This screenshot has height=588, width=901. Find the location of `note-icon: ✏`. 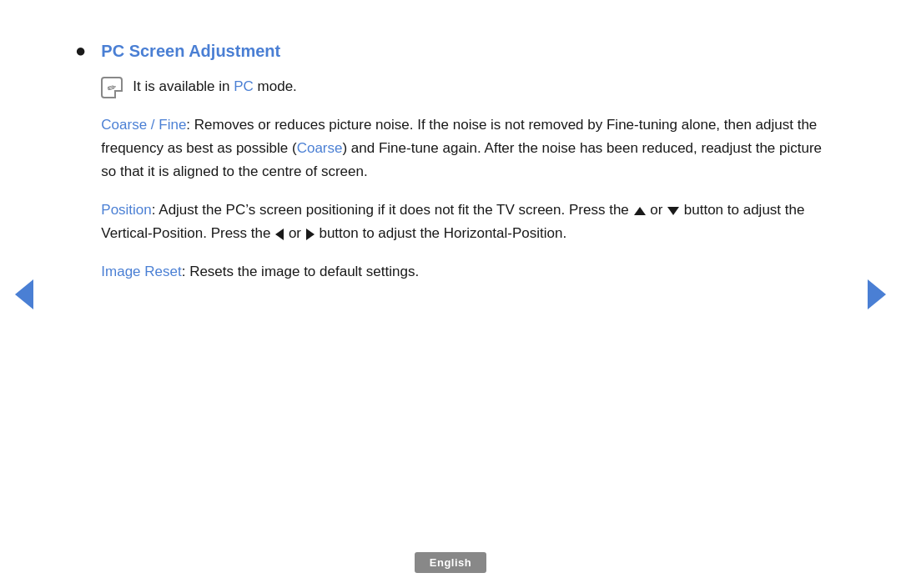

note-icon: ✏ is located at coordinates (112, 88).